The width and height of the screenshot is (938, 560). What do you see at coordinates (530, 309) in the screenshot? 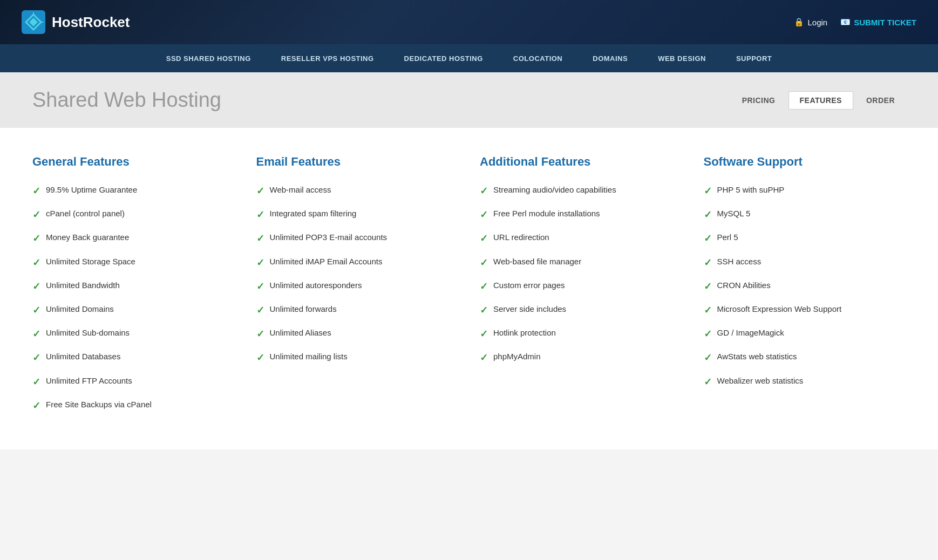
I see `feature-item-label: Server side includes` at bounding box center [530, 309].